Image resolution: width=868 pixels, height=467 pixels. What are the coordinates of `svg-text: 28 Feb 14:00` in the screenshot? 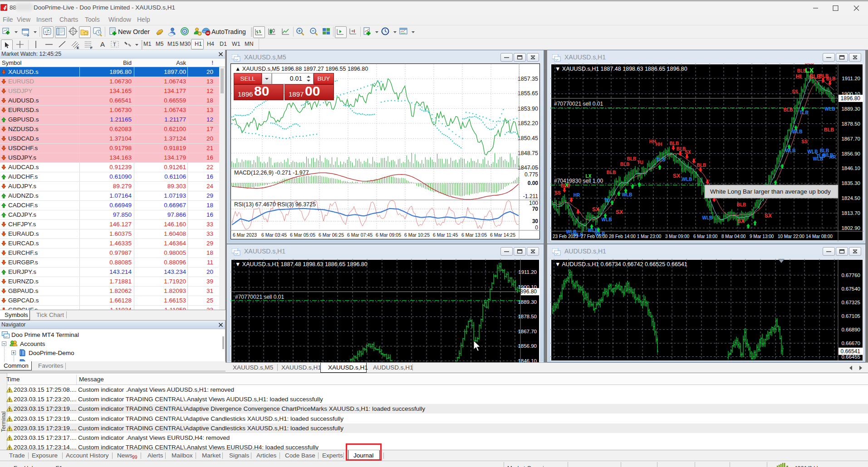 It's located at (623, 237).